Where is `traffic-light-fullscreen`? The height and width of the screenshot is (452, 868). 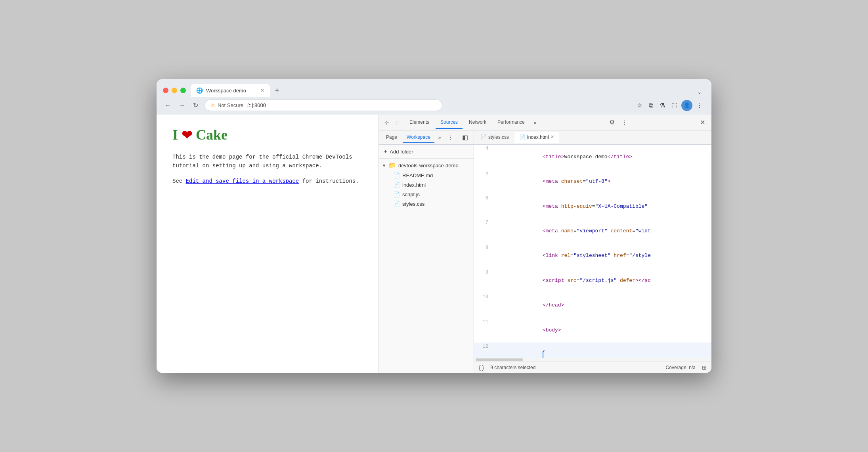
traffic-light-fullscreen is located at coordinates (183, 90).